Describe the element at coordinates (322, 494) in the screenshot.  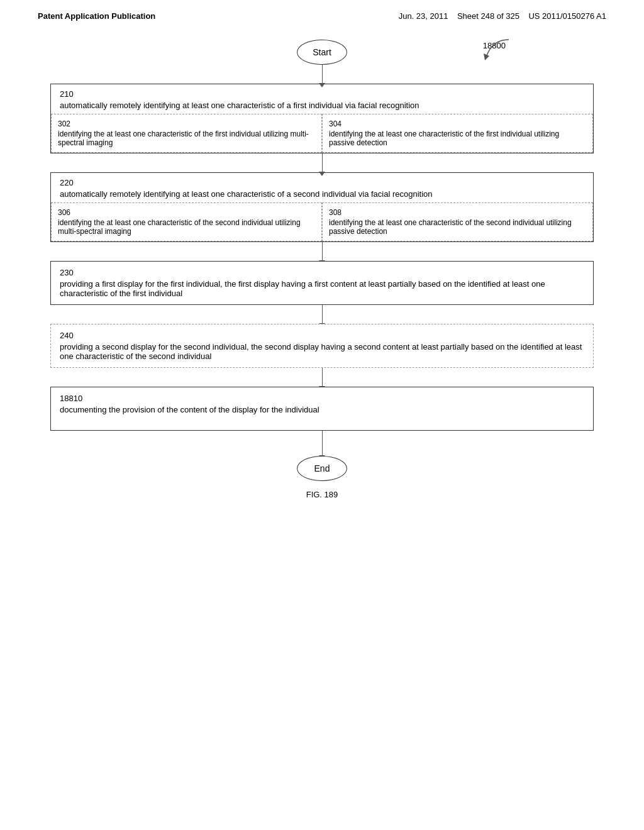
I see `fig-caption: FIG. 189` at that location.